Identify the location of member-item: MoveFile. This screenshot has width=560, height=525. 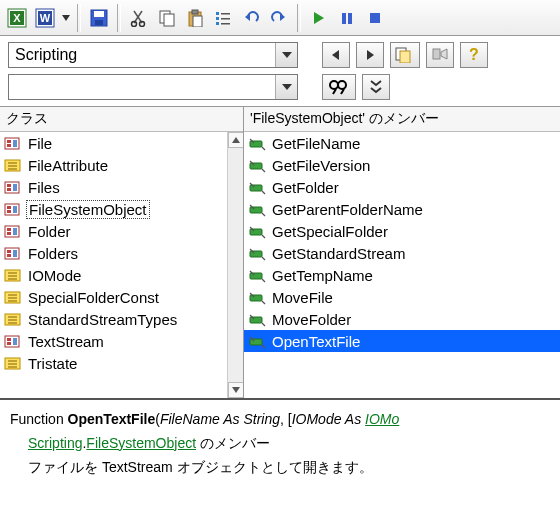
(402, 297).